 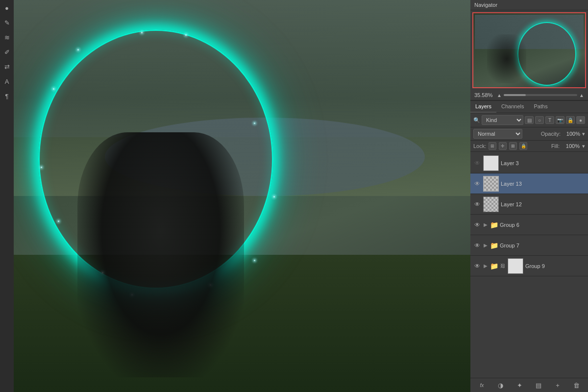 I want to click on navigator-header: Navigator, so click(x=529, y=5).